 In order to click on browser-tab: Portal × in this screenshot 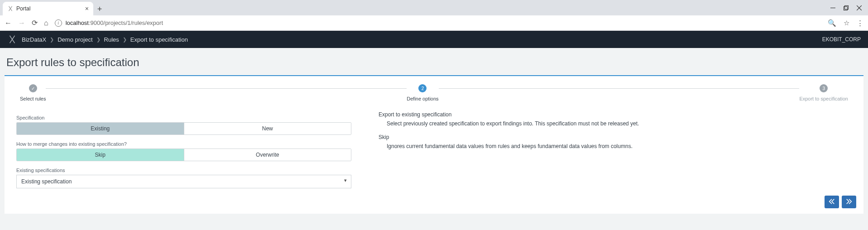, I will do `click(48, 9)`.